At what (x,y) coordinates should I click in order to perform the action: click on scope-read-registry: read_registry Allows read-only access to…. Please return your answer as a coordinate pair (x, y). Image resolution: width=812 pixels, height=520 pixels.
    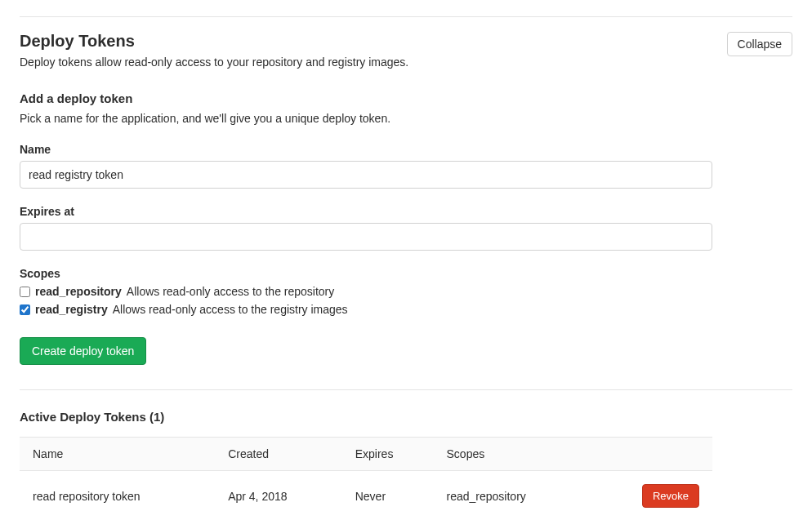
    Looking at the image, I should click on (366, 309).